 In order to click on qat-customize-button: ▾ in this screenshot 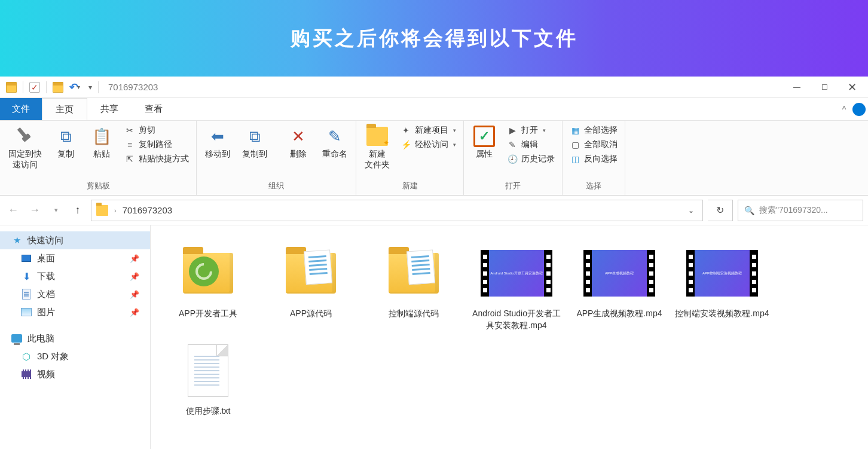, I will do `click(90, 87)`.